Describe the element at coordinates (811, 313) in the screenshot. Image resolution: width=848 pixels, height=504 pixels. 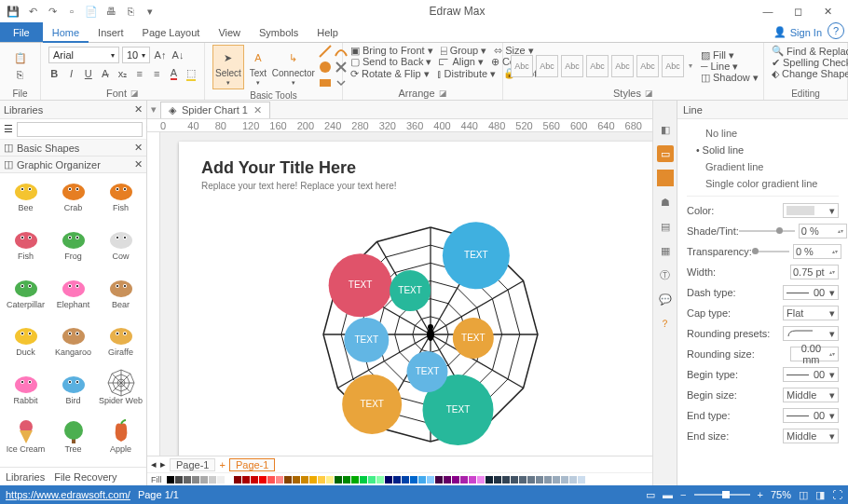
I see `cap-combo: Flat▾` at that location.